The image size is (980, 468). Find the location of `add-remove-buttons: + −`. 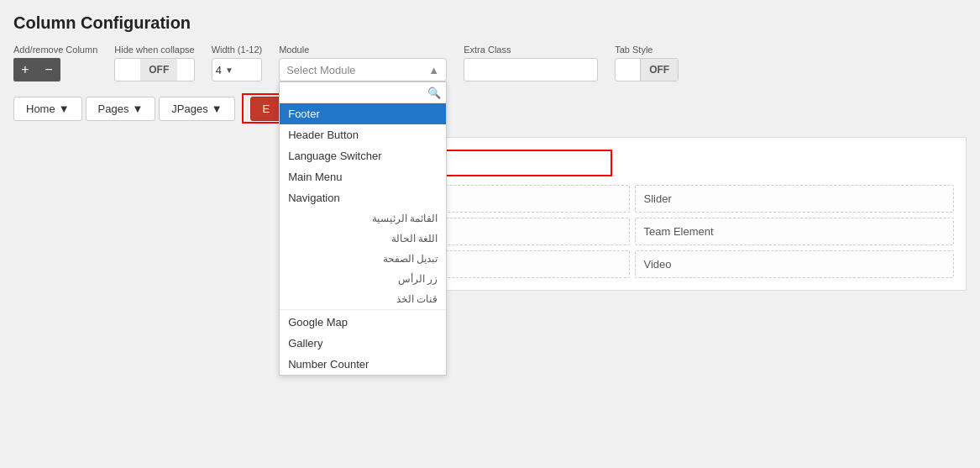

add-remove-buttons: + − is located at coordinates (55, 70).